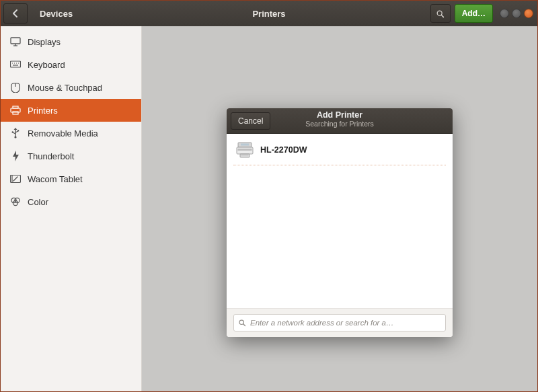 The image size is (538, 392). I want to click on sidebar-item-label: Wacom Tablet, so click(55, 179).